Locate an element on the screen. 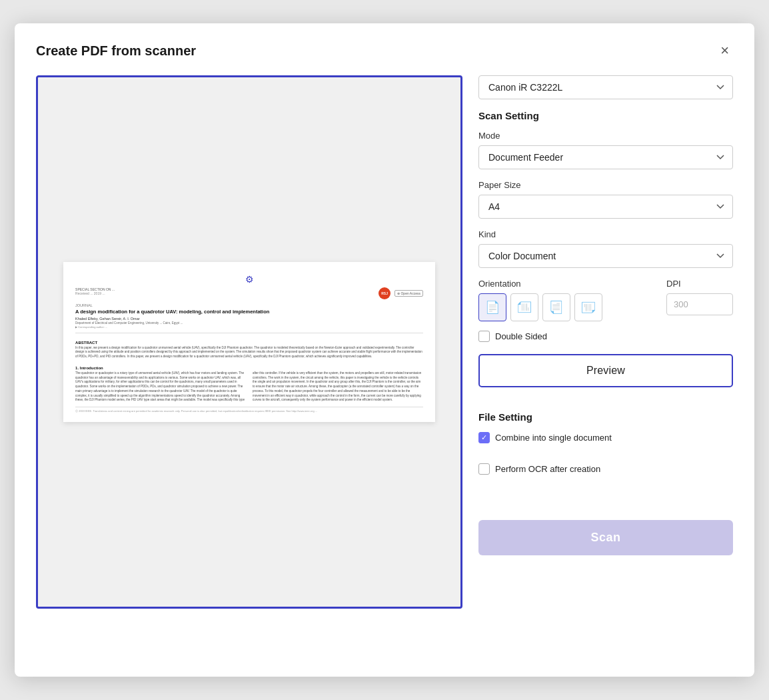 The width and height of the screenshot is (769, 700). combine-checkbox is located at coordinates (484, 437).